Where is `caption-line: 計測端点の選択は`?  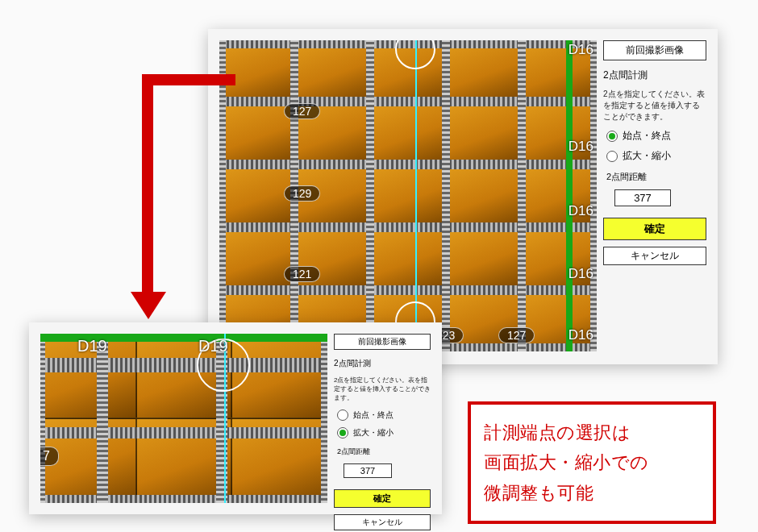
caption-line: 計測端点の選択は is located at coordinates (592, 432).